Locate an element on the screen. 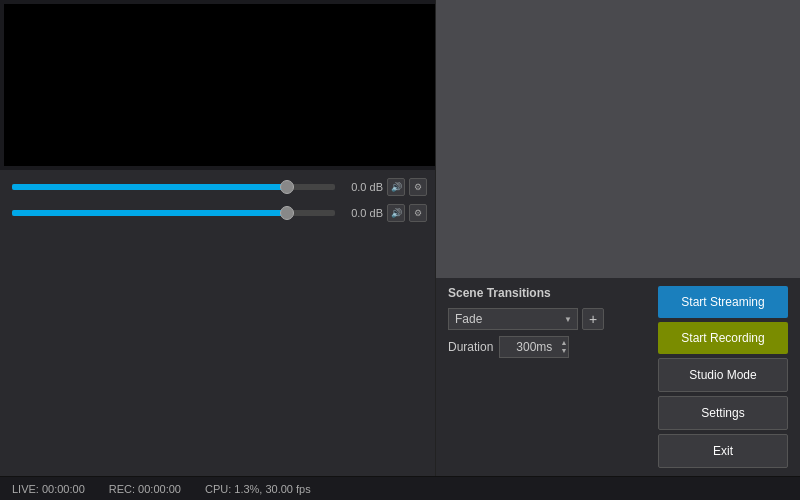  transition-select-wrapper: Fade Cut Swipe is located at coordinates (513, 319).